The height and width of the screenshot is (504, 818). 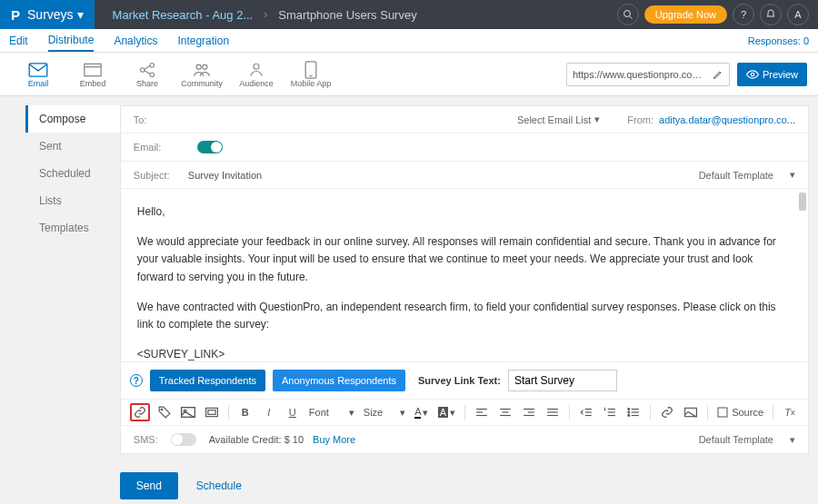 I want to click on tag-icon, so click(x=165, y=412).